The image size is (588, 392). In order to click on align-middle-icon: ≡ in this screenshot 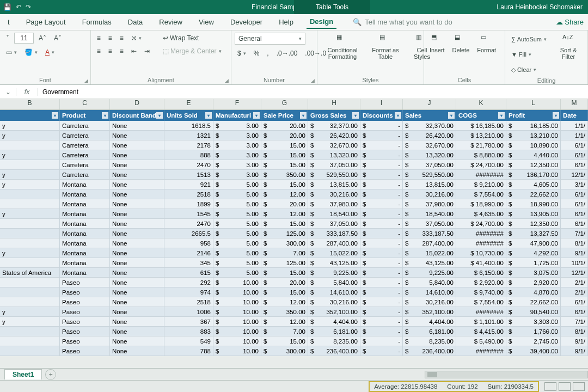, I will do `click(110, 38)`.